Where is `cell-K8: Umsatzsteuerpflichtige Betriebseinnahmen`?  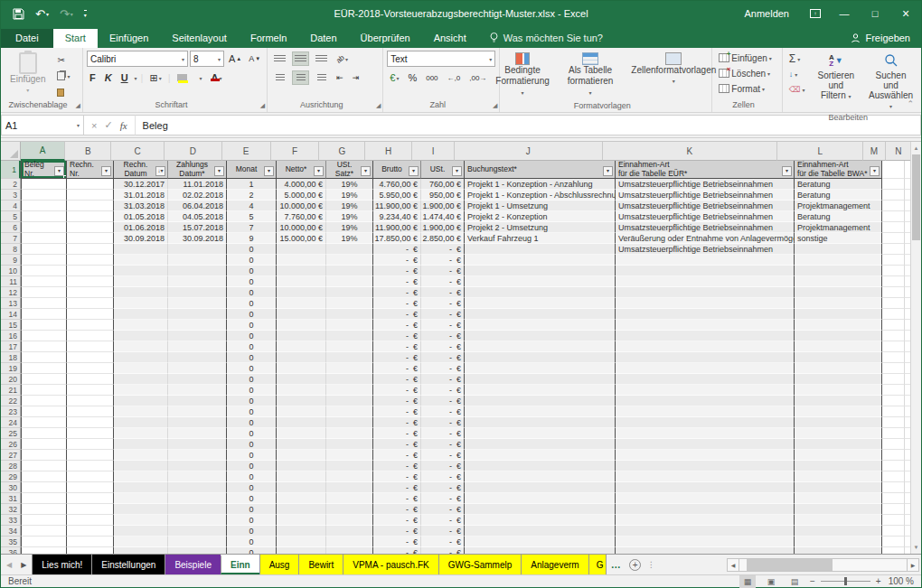
cell-K8: Umsatzsteuerpflichtige Betriebseinnahmen is located at coordinates (705, 249).